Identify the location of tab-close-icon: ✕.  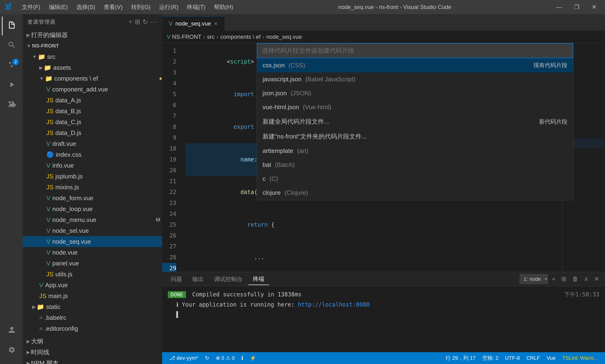
(216, 24).